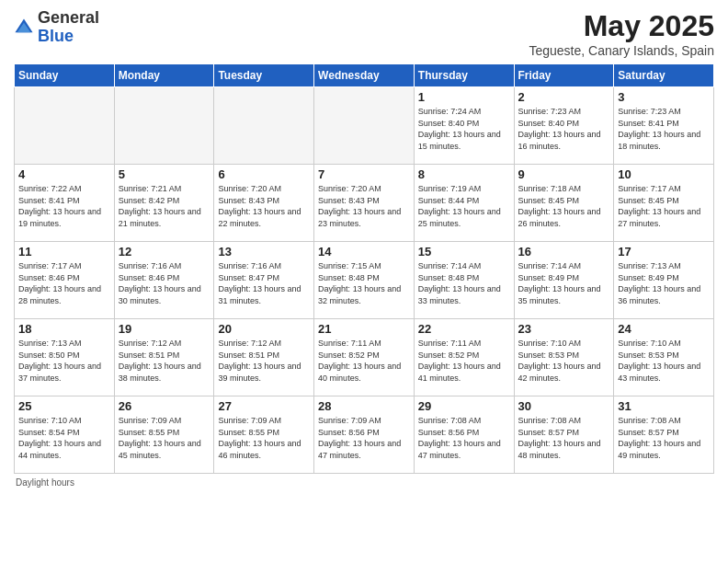  I want to click on day-info: Sunrise: 7:15 AM Sunset: 8:48 PM Dayligh…, so click(364, 283).